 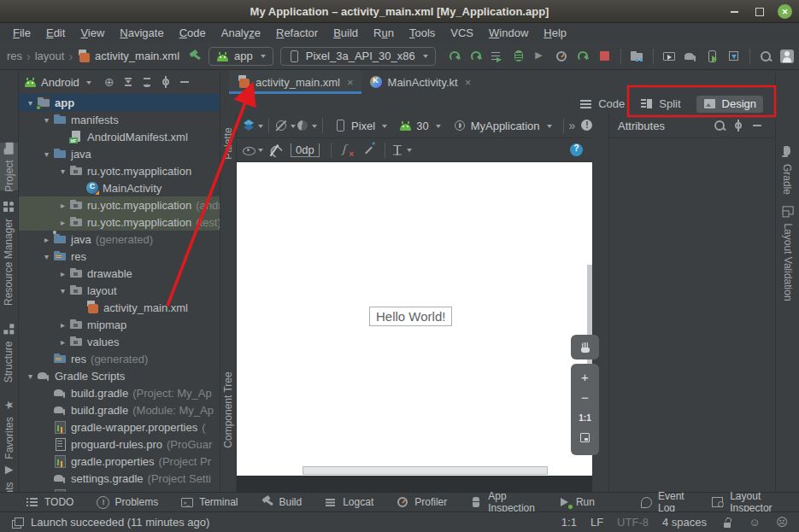 What do you see at coordinates (9, 353) in the screenshot?
I see `tool-strip-structure: Structure` at bounding box center [9, 353].